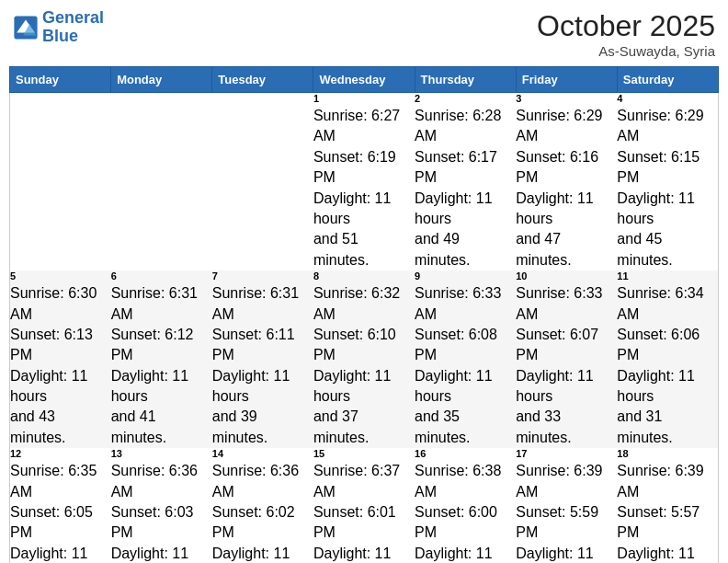 The width and height of the screenshot is (728, 563). What do you see at coordinates (667, 276) in the screenshot?
I see `day-number: 11` at bounding box center [667, 276].